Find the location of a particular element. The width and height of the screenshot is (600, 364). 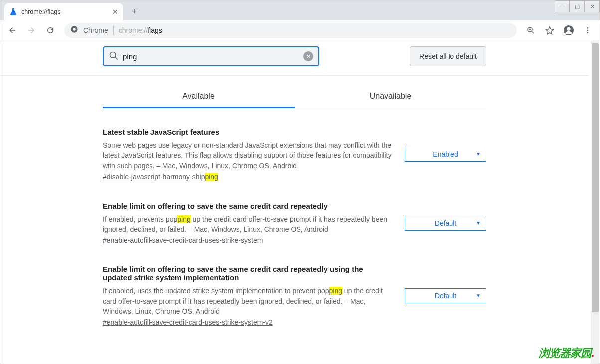

site-label: Chrome is located at coordinates (96, 30).